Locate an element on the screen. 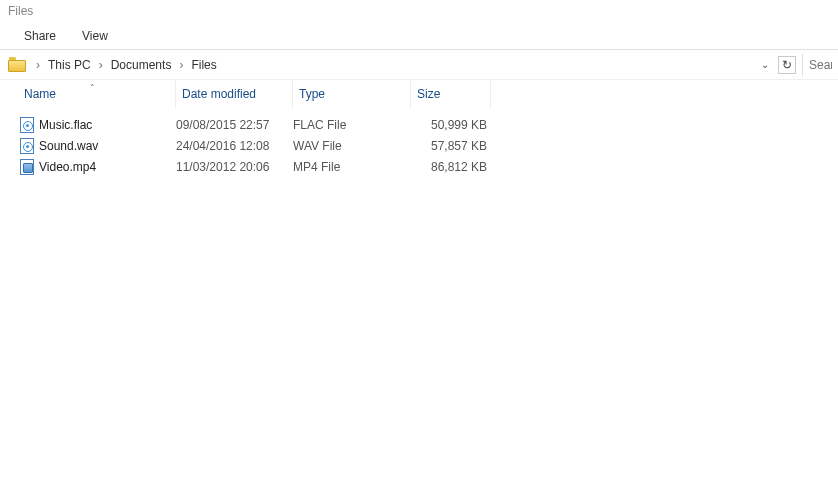 The height and width of the screenshot is (502, 838). breadcrumb-documents: Documents is located at coordinates (142, 65).